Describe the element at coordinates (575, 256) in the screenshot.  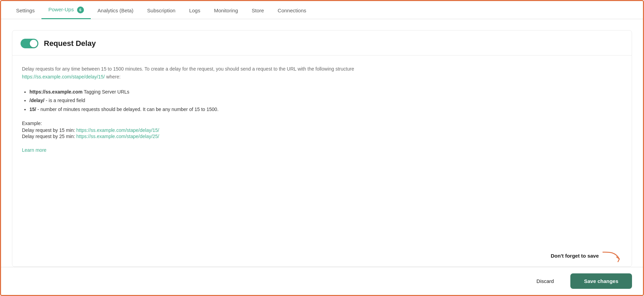
I see `save-reminder-text: Don't forget to save` at that location.